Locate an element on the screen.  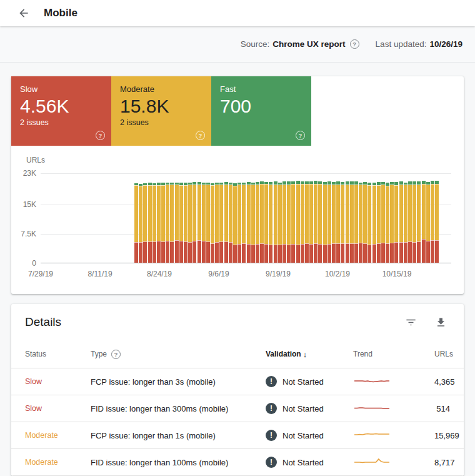
column-header-trend: Trend is located at coordinates (394, 354).